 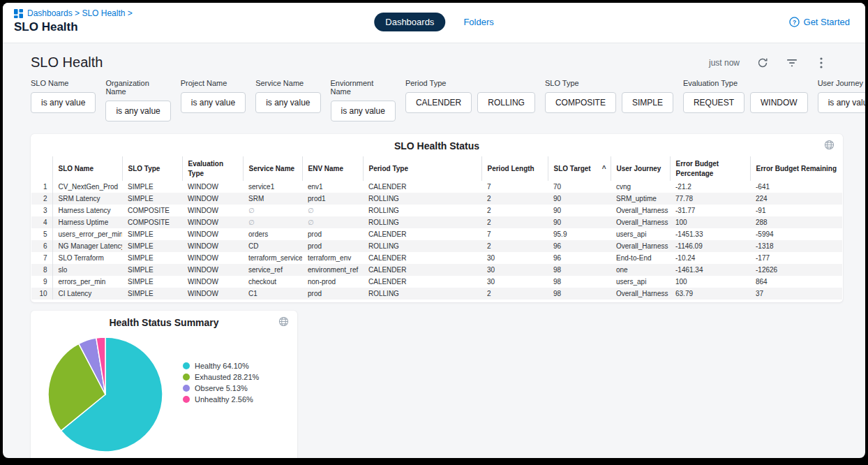 I want to click on pie-legend: Healthy 64.10%Exhausted 28.21%Observe 5.…, so click(x=220, y=383).